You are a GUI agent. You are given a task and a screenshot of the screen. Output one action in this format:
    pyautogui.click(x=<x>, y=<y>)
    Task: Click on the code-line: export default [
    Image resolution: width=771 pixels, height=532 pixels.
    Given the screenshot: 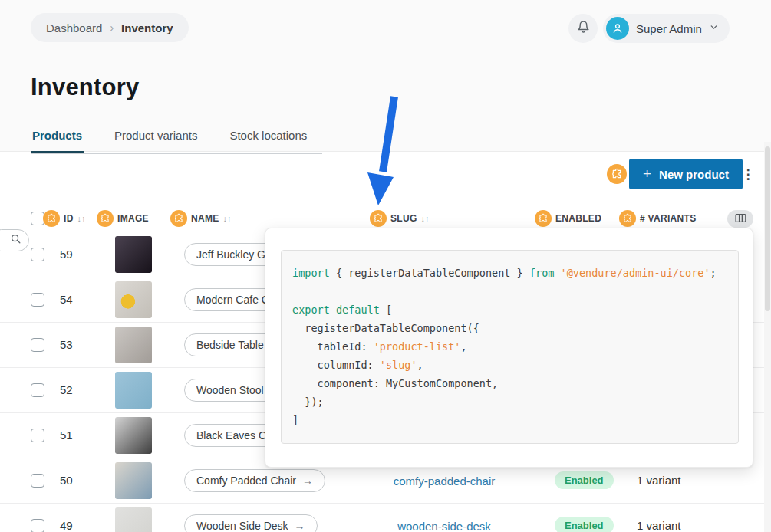 What is the action you would take?
    pyautogui.click(x=509, y=310)
    